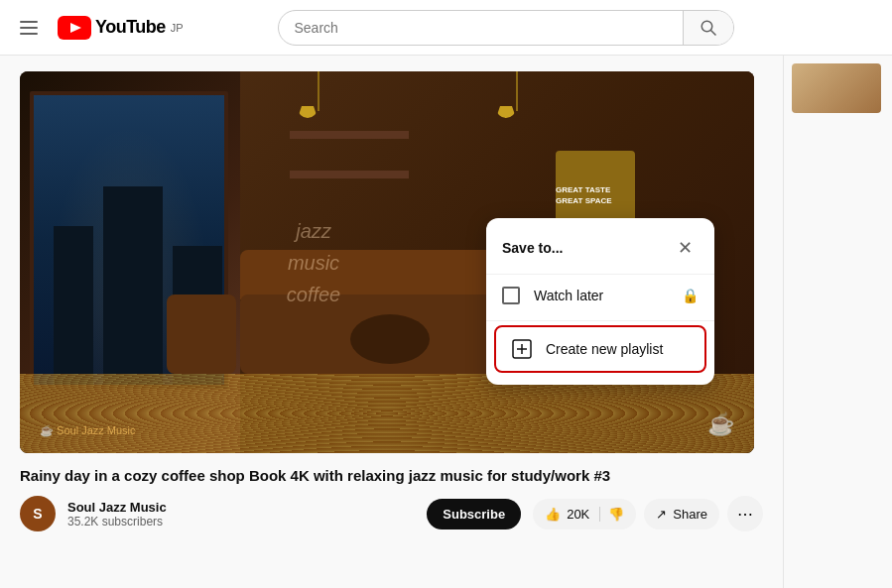  I want to click on create-playlist-item: Create new playlist, so click(600, 349).